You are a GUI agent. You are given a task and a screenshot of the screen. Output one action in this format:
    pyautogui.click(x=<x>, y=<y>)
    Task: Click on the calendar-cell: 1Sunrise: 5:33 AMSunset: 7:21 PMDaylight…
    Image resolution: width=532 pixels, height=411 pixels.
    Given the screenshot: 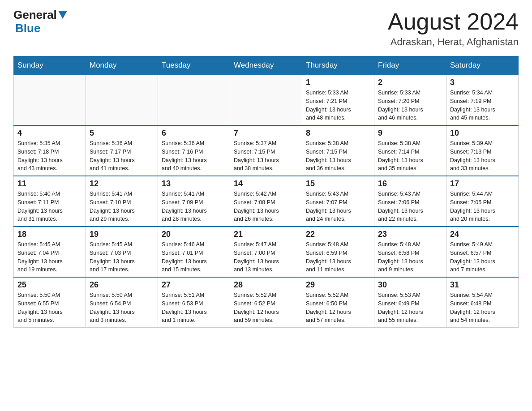 What is the action you would take?
    pyautogui.click(x=339, y=100)
    